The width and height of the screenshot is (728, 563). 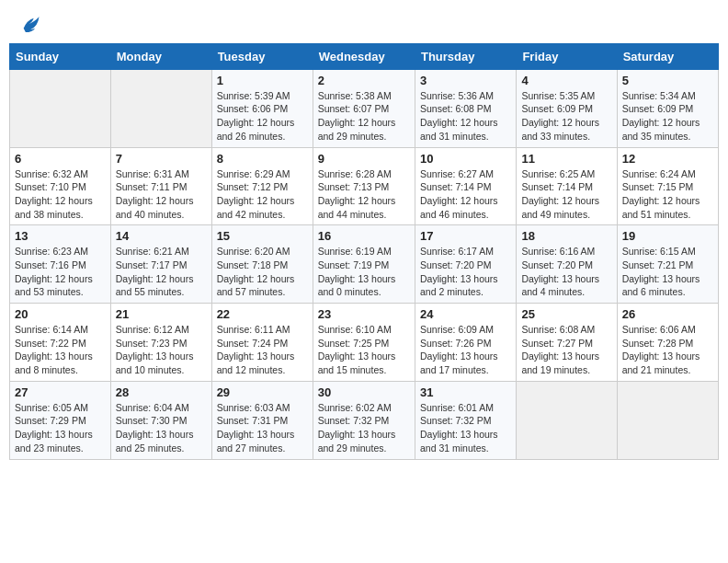 I want to click on day-info: Sunrise: 6:11 AM Sunset: 7:24 PM Dayligh…, so click(x=263, y=350).